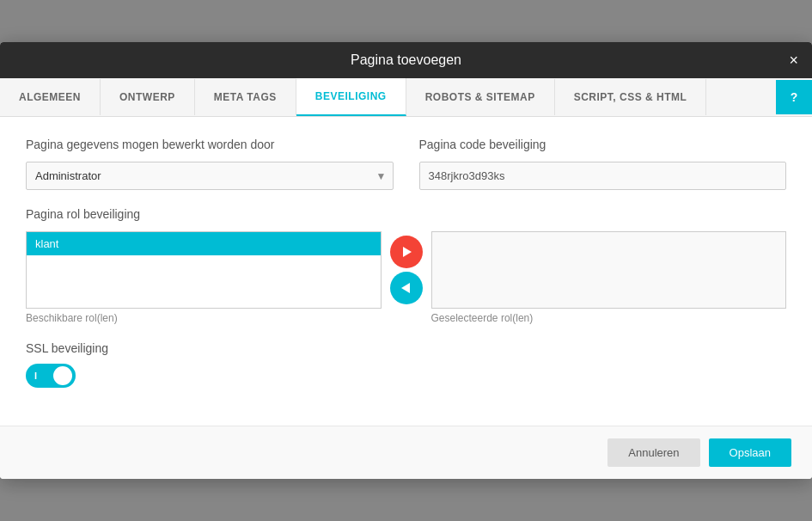 The image size is (812, 521). What do you see at coordinates (204, 318) in the screenshot?
I see `available-label: Beschikbare rol(len)` at bounding box center [204, 318].